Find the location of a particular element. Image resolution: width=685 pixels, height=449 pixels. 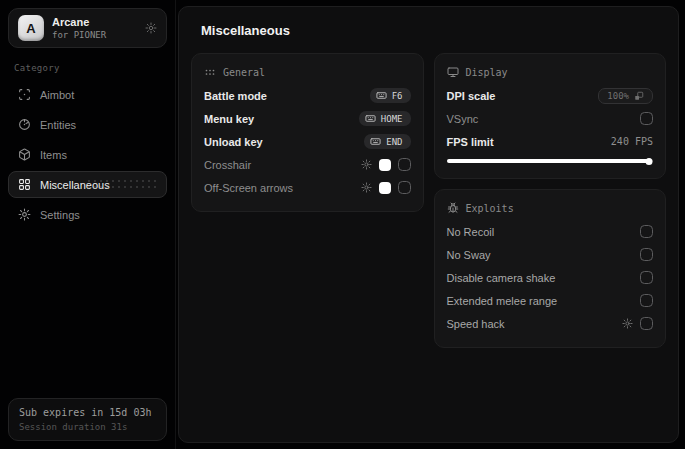

sidebar-item-aimbot: Aimbot is located at coordinates (88, 94).